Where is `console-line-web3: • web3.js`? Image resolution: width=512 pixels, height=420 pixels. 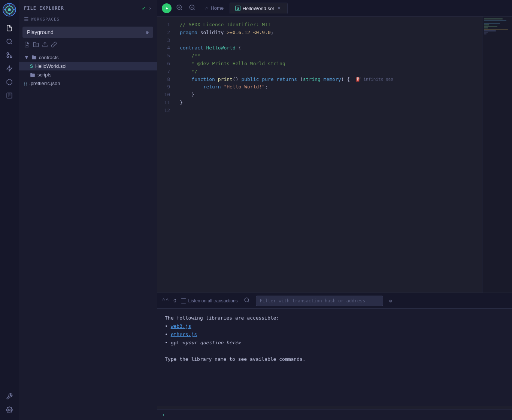 console-line-web3: • web3.js is located at coordinates (335, 326).